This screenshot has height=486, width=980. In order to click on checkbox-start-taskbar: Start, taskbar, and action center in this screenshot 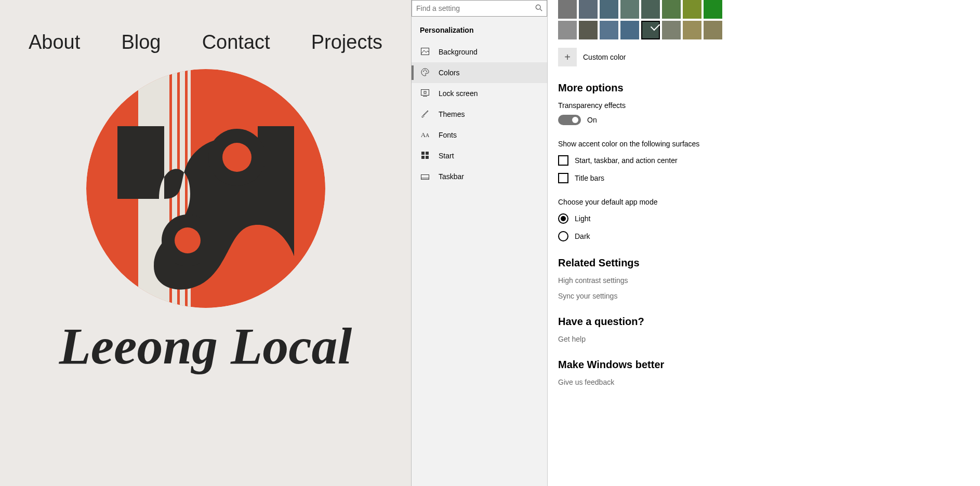, I will do `click(764, 160)`.